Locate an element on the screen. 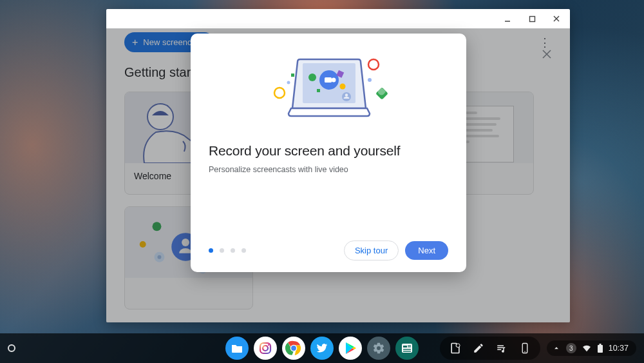 The image size is (644, 363). chrome-app-icon is located at coordinates (294, 348).